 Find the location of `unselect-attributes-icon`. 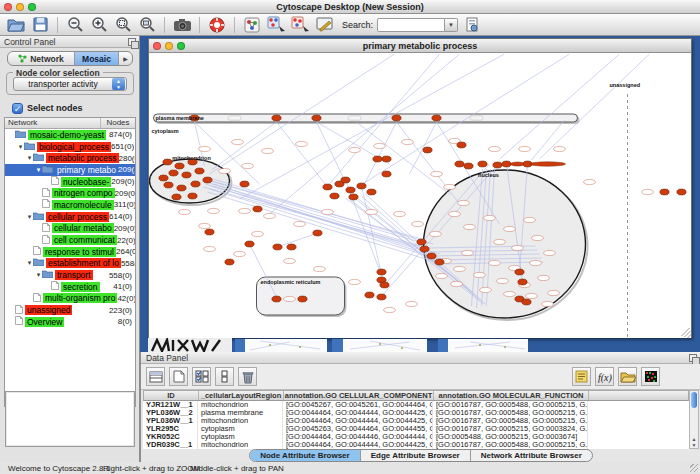

unselect-attributes-icon is located at coordinates (224, 376).